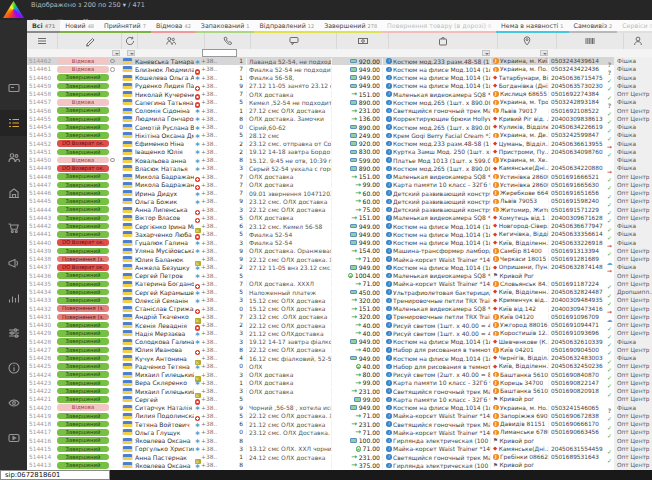 The height and width of the screenshot is (480, 652). Describe the element at coordinates (44, 26) in the screenshot. I see `status-tab: Всі471` at that location.